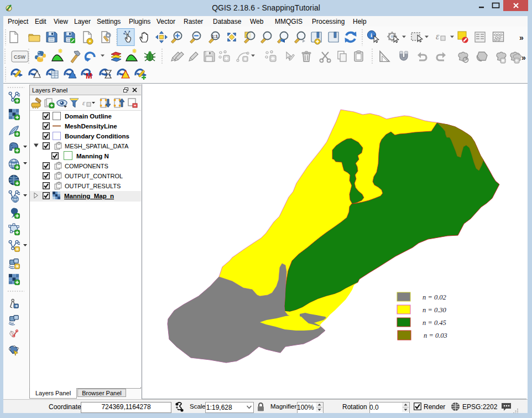  What do you see at coordinates (89, 196) in the screenshot?
I see `svg-text: Manning_Map_n` at bounding box center [89, 196].